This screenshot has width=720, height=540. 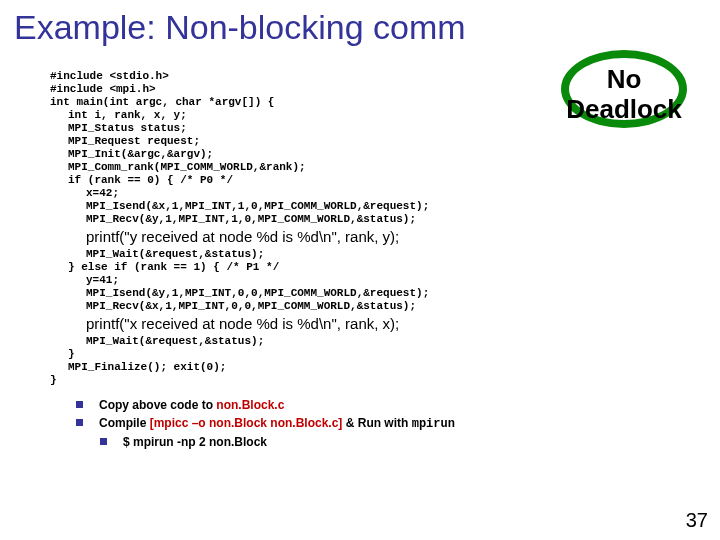 What do you see at coordinates (373, 424) in the screenshot?
I see `note-row-2: Compile [mpicc –o non.Block non.Block.c]…` at bounding box center [373, 424].